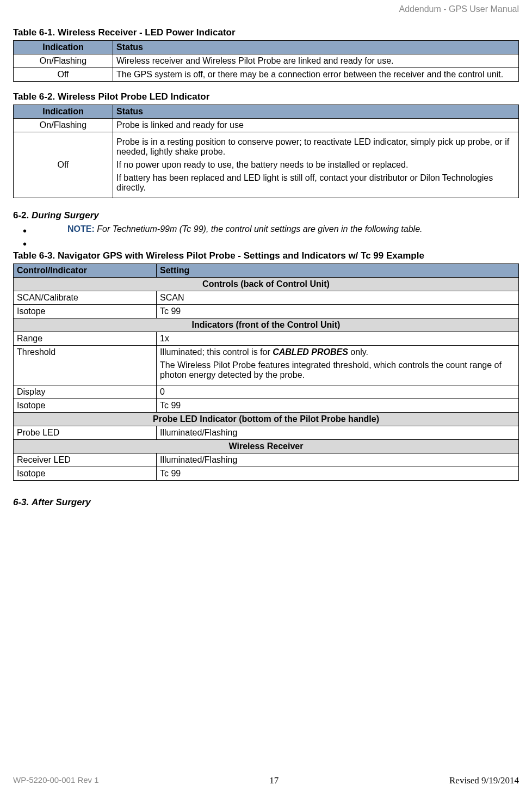 The width and height of the screenshot is (532, 797). I want to click on table-row: Off The GPS system is off, or there may …, so click(267, 75).